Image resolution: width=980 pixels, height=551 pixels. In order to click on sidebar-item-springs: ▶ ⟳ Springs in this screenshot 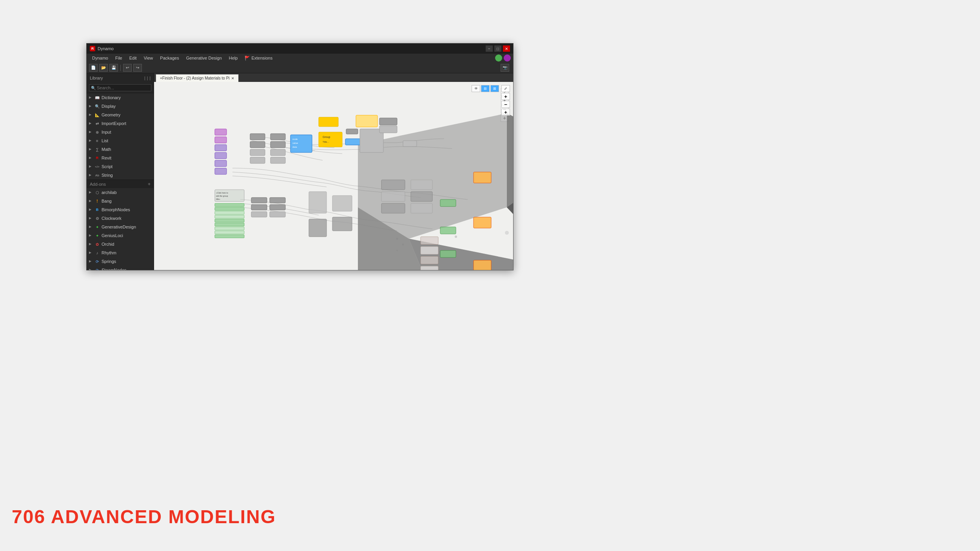, I will do `click(120, 261)`.